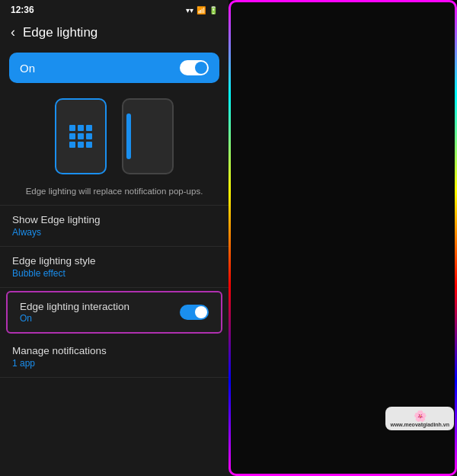  I want to click on style-options: Bubble Multicolor Glow, so click(343, 375).